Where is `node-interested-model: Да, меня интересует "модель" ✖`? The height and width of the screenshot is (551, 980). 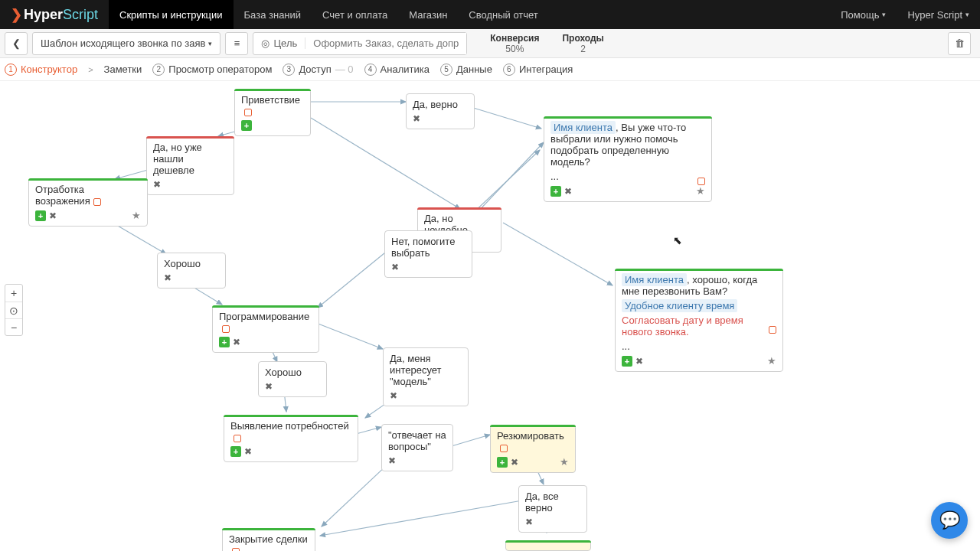
node-interested-model: Да, меня интересует "модель" ✖ is located at coordinates (426, 377).